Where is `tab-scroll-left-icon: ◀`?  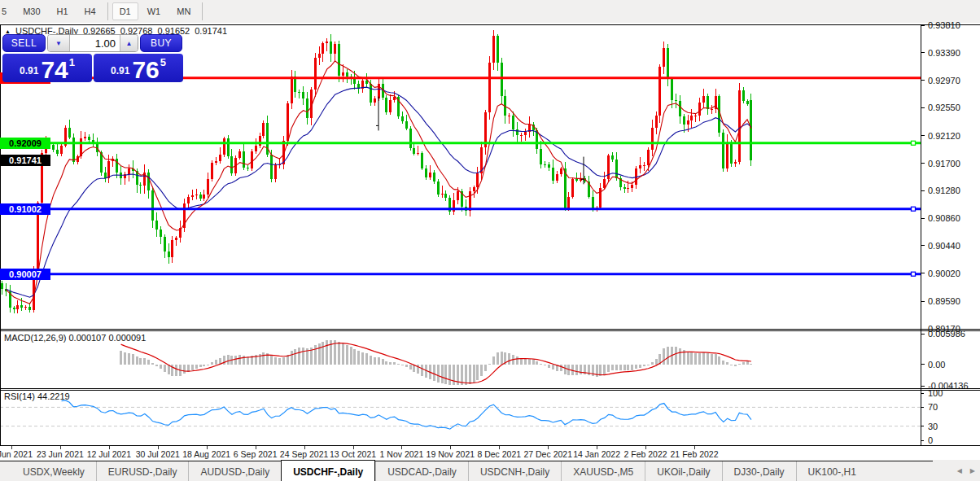 tab-scroll-left-icon: ◀ is located at coordinates (960, 470).